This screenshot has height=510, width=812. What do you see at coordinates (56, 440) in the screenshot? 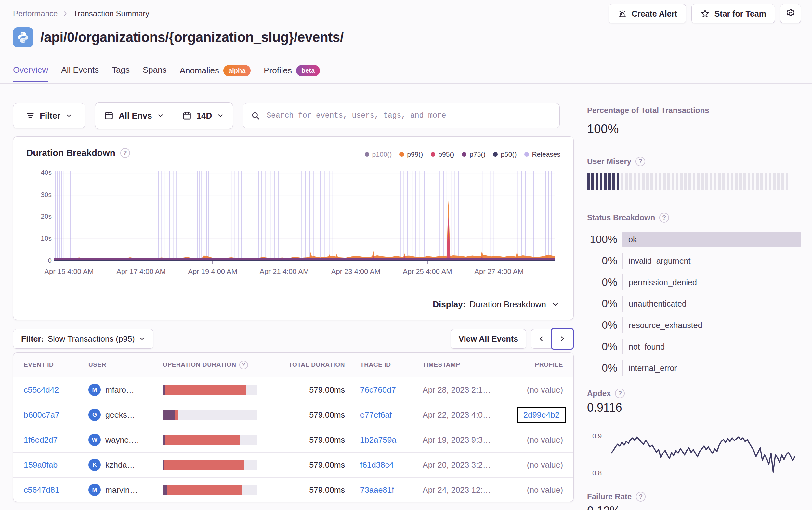
I see `event-id-link: 1f6ed2d7` at bounding box center [56, 440].